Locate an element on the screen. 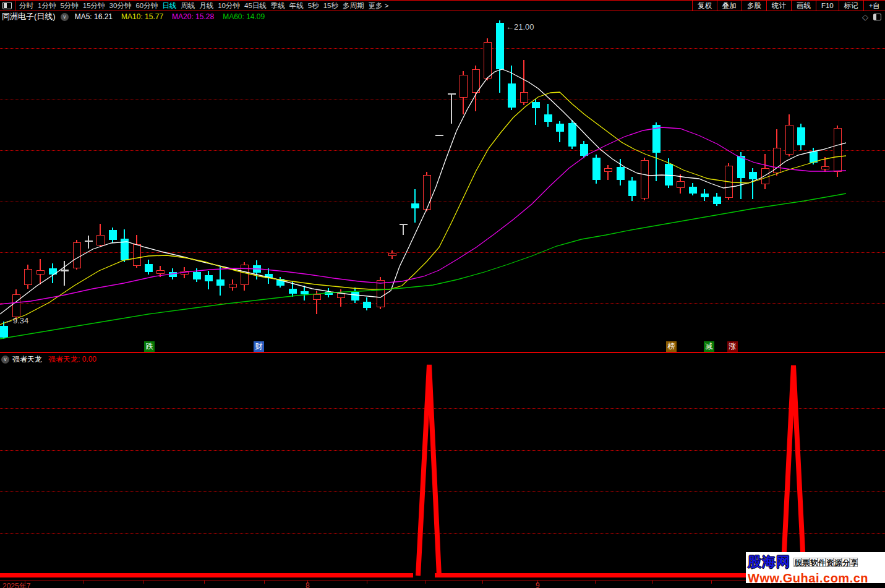 The height and width of the screenshot is (588, 885). time-label-0: 2025年7 is located at coordinates (16, 585).